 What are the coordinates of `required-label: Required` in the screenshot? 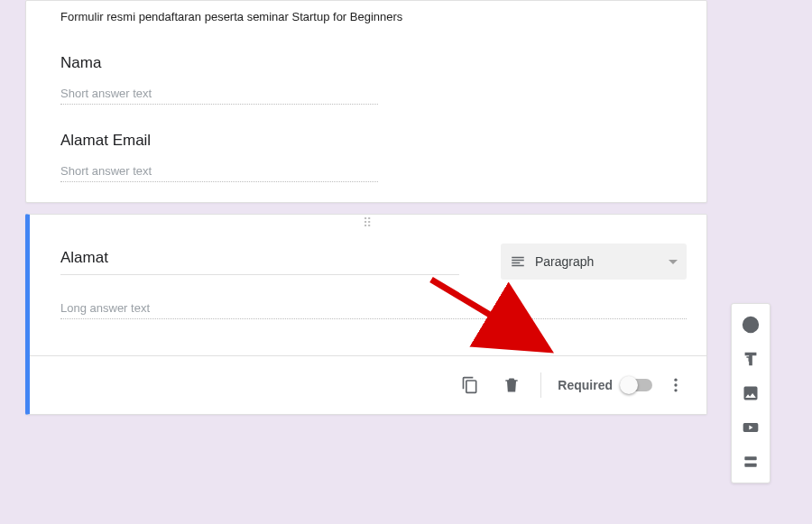 It's located at (585, 385).